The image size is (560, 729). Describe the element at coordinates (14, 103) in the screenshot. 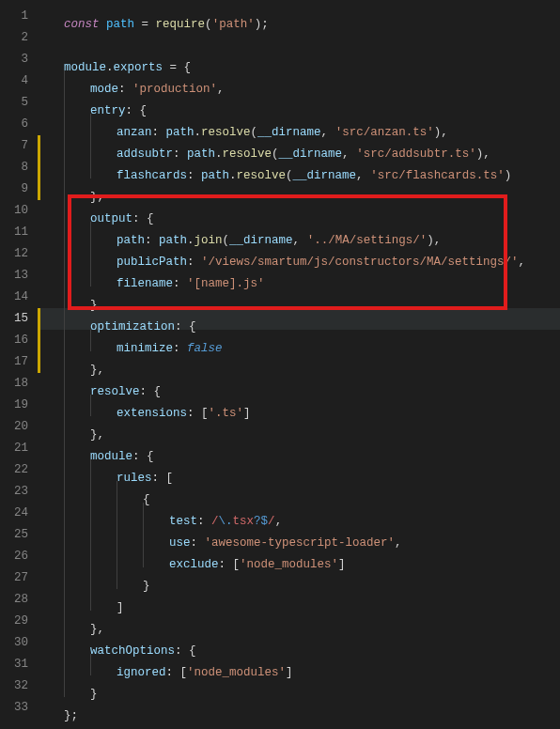

I see `line-number: 5` at that location.